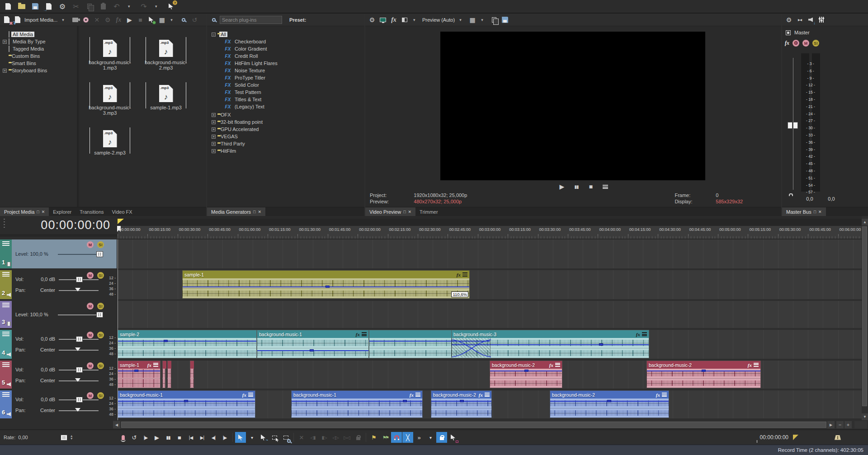  What do you see at coordinates (358, 437) in the screenshot?
I see `lock-event-button` at bounding box center [358, 437].